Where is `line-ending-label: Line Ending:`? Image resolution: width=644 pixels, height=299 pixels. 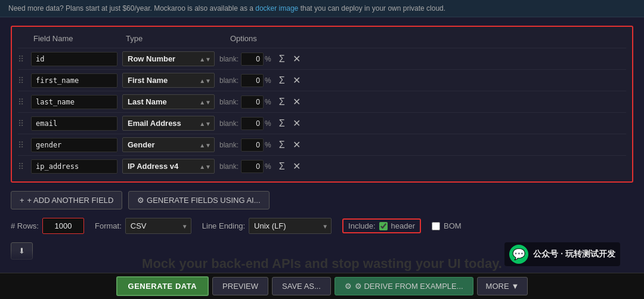
line-ending-label: Line Ending: is located at coordinates (224, 226).